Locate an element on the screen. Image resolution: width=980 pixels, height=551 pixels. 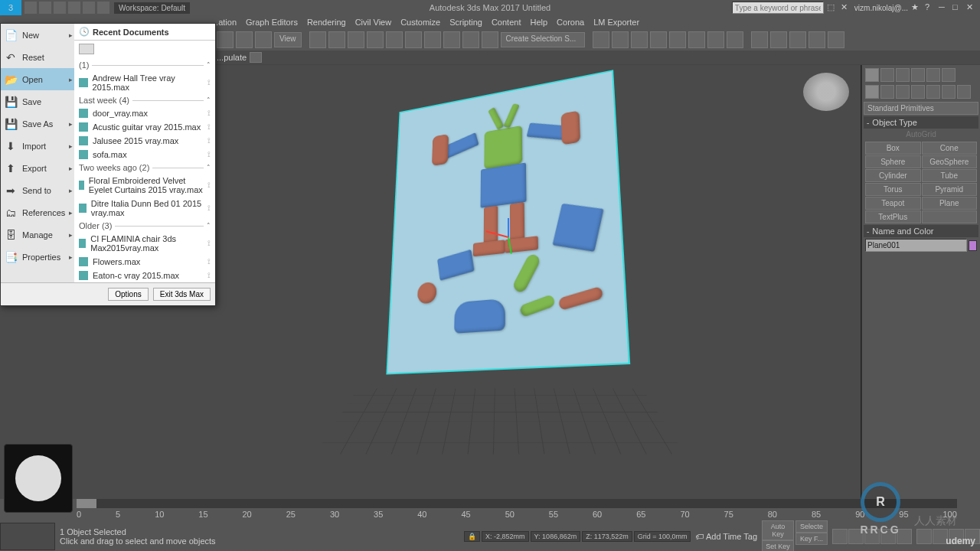
set-key-button: Set Key is located at coordinates (778, 546).